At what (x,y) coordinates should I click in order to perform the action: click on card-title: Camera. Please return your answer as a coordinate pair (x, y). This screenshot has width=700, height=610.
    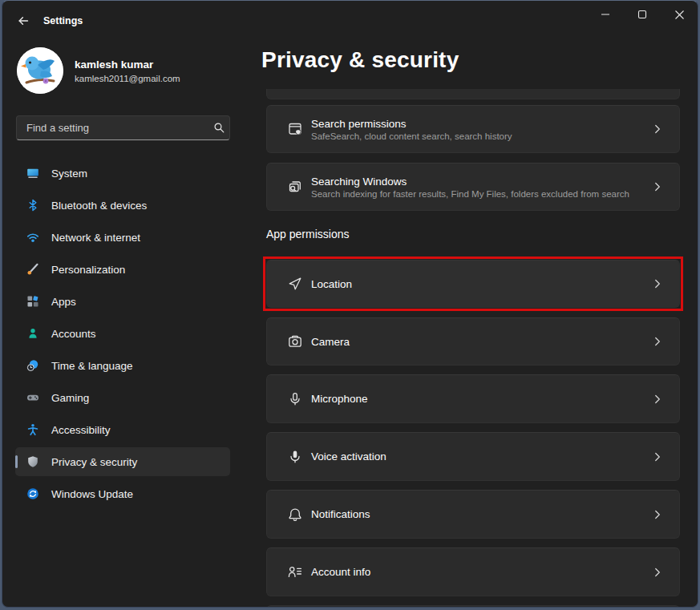
    Looking at the image, I should click on (481, 341).